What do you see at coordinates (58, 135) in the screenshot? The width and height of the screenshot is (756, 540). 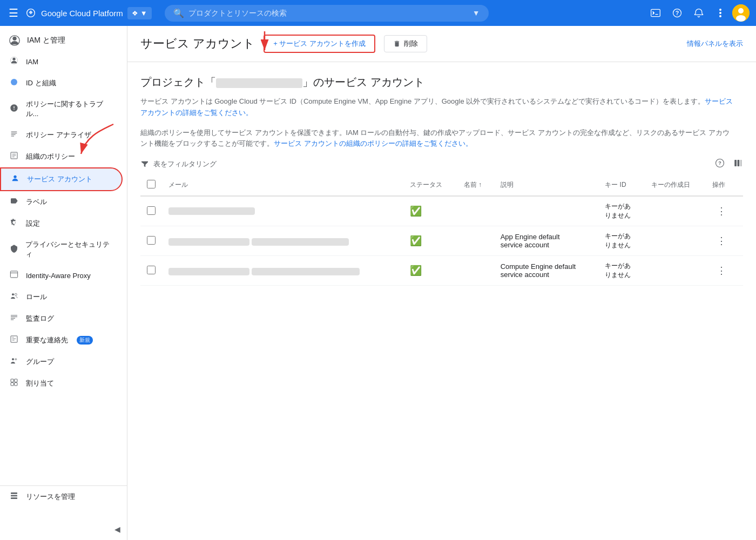 I see `sidebar-item-label: ポリシー アナライザ` at bounding box center [58, 135].